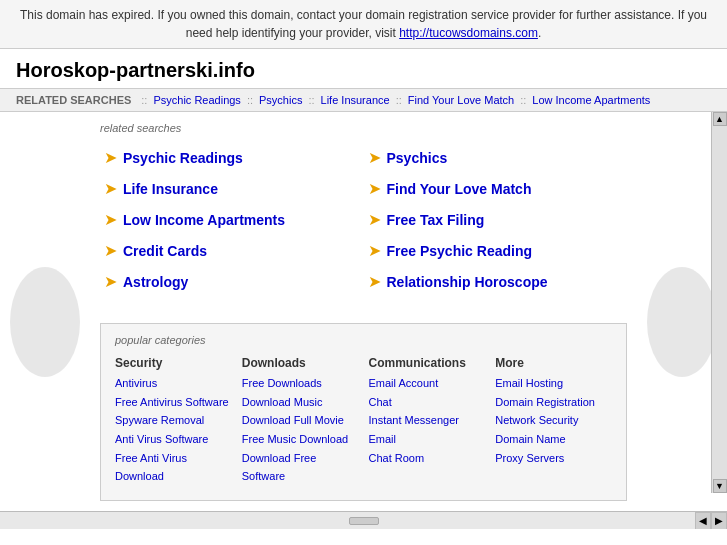  What do you see at coordinates (45, 312) in the screenshot?
I see `left-decoration` at bounding box center [45, 312].